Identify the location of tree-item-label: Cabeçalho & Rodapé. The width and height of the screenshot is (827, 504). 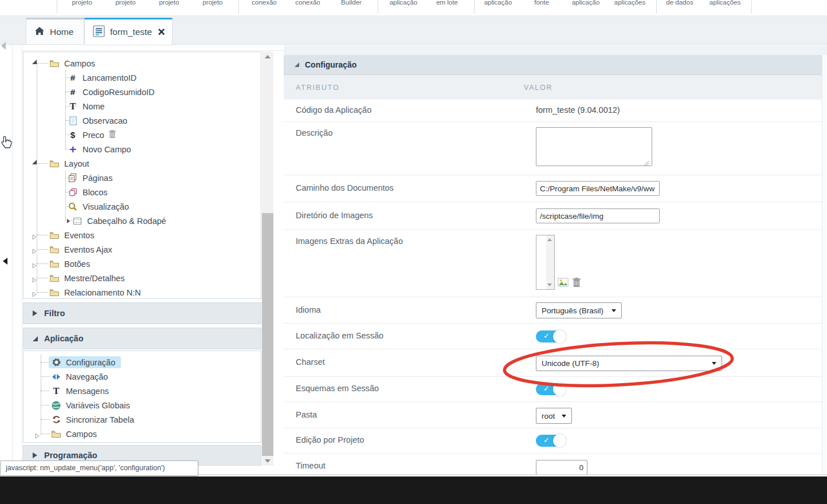
(127, 221).